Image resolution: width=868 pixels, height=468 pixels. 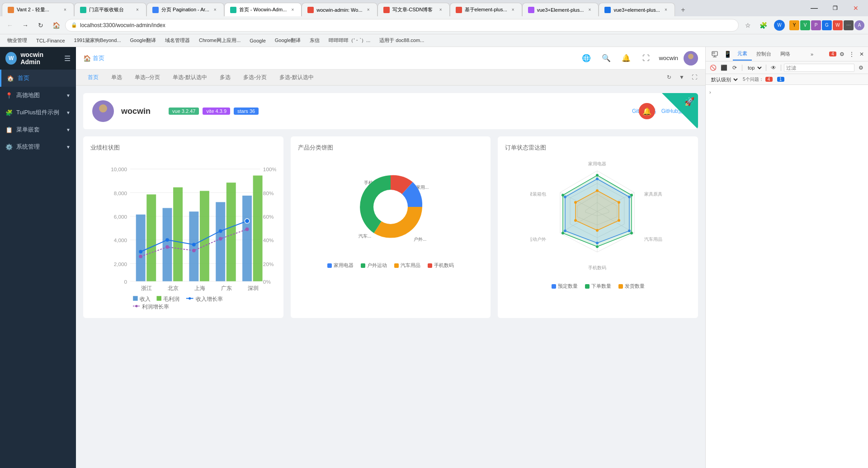 I want to click on profile-button: W, so click(x=779, y=25).